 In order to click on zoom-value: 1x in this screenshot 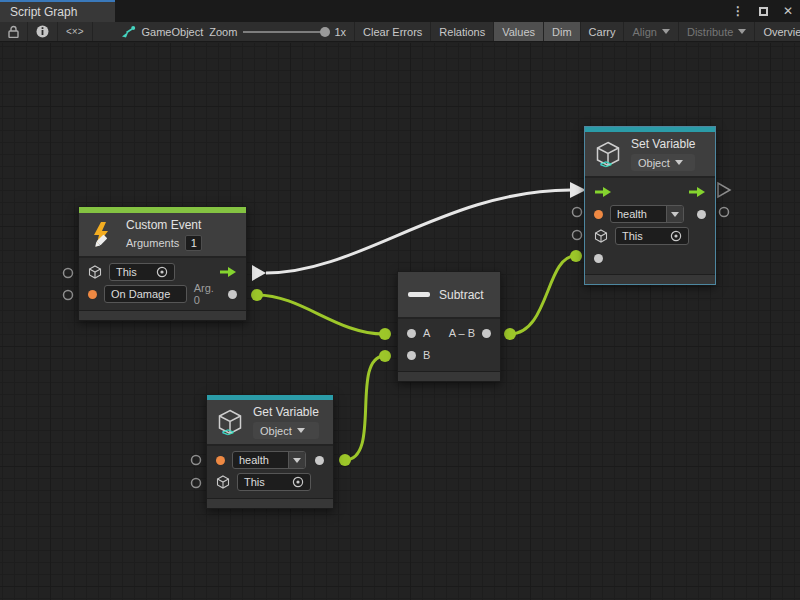, I will do `click(340, 32)`.